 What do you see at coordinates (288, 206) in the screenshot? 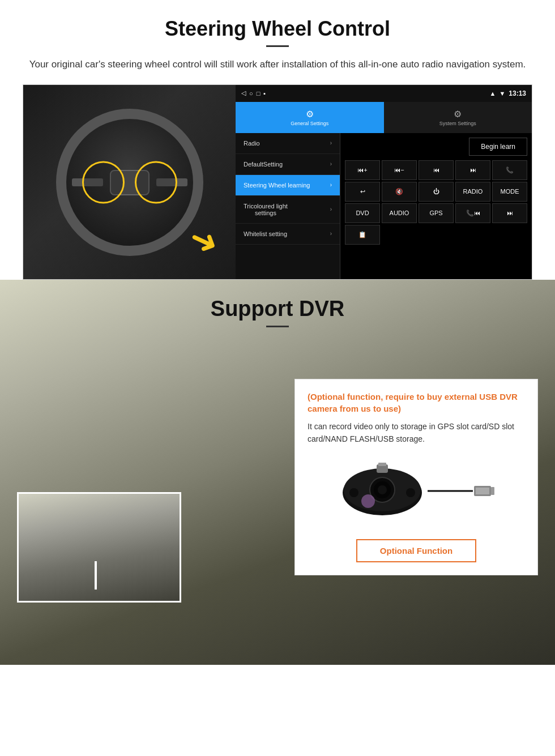
I see `android-menu: Radio › DefaultSetting › Steering Wheel …` at bounding box center [288, 206].